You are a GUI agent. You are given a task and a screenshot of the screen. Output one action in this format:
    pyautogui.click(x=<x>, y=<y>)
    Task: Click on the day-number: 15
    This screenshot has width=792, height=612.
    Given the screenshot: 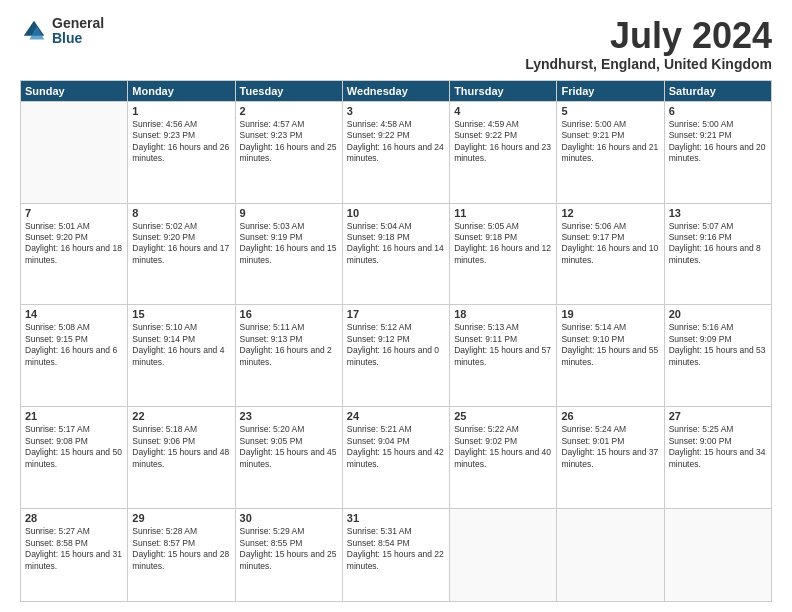 What is the action you would take?
    pyautogui.click(x=181, y=314)
    